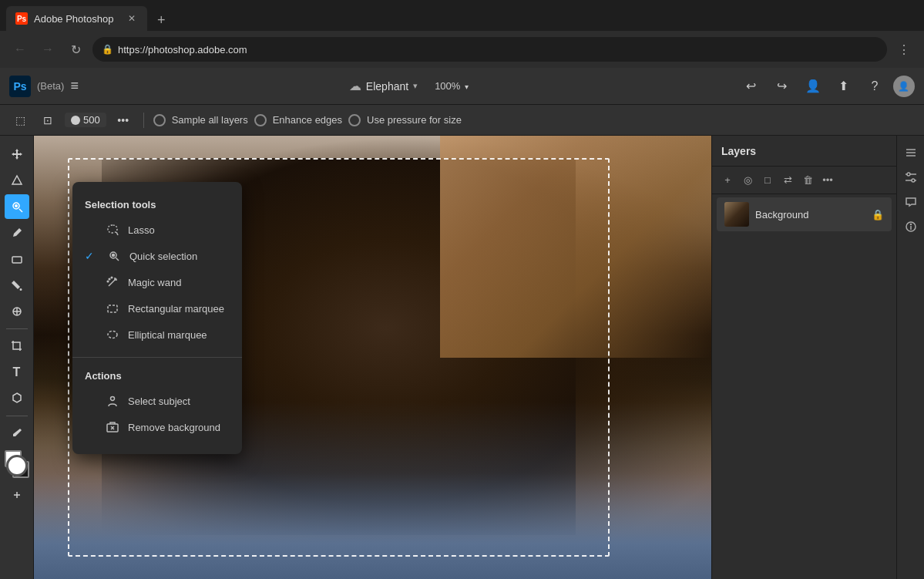 This screenshot has height=579, width=924. What do you see at coordinates (157, 427) in the screenshot?
I see `remove-background-item: Remove background` at bounding box center [157, 427].